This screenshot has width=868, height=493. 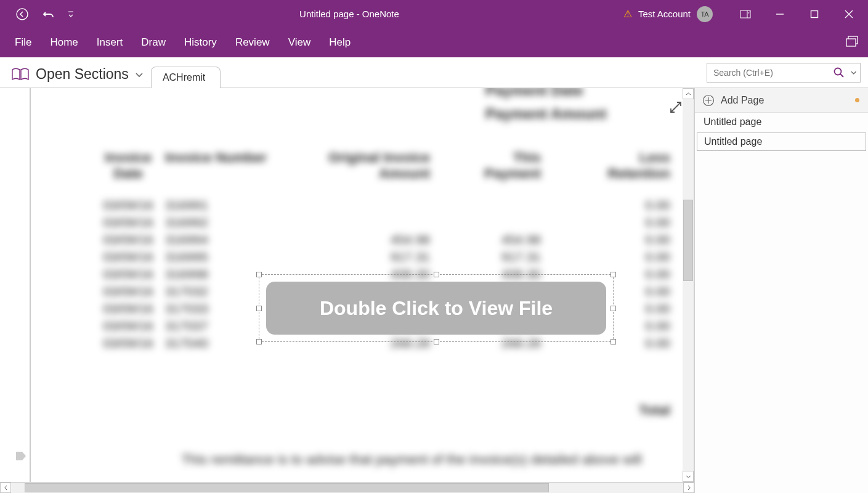 I want to click on ribbon-tab-draw: Draw, so click(x=153, y=43).